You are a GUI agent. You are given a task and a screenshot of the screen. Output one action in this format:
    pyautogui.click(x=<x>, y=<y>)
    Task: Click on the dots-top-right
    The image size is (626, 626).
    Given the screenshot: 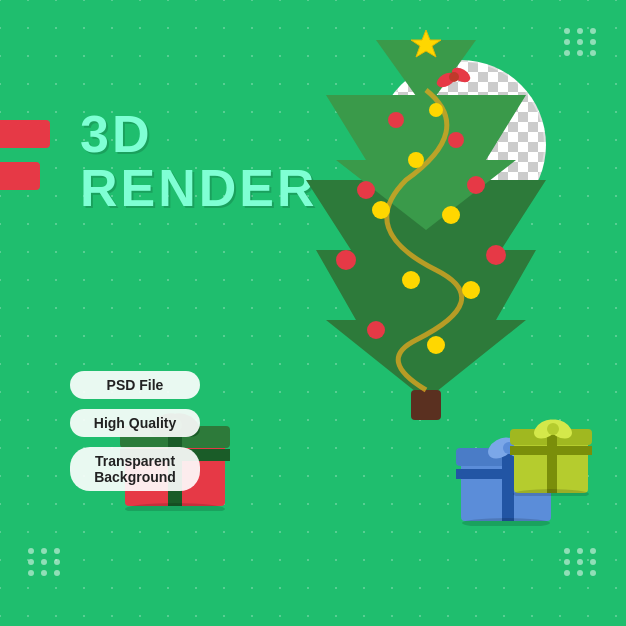 What is the action you would take?
    pyautogui.click(x=581, y=42)
    